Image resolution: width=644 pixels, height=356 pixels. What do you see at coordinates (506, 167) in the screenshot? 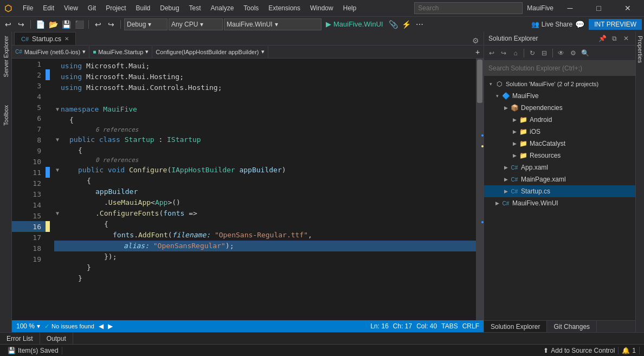
I see `app-xaml-expand: ▶` at bounding box center [506, 167].